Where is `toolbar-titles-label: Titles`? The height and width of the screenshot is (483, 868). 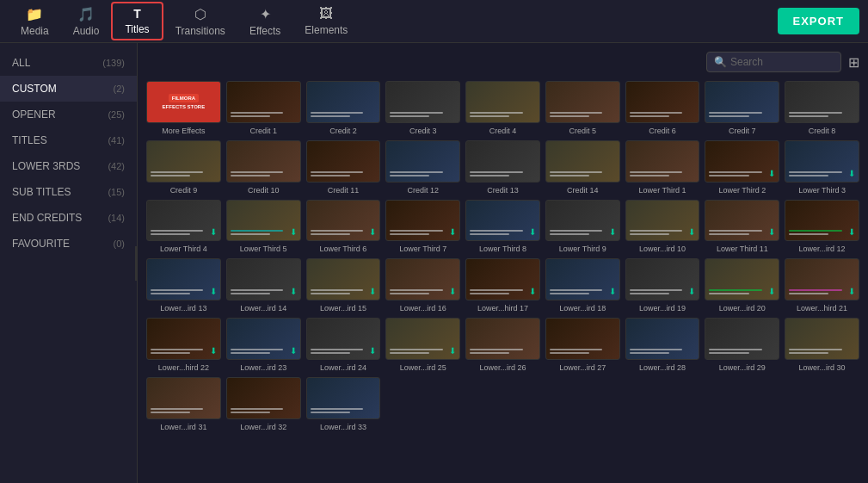
toolbar-titles-label: Titles is located at coordinates (137, 29).